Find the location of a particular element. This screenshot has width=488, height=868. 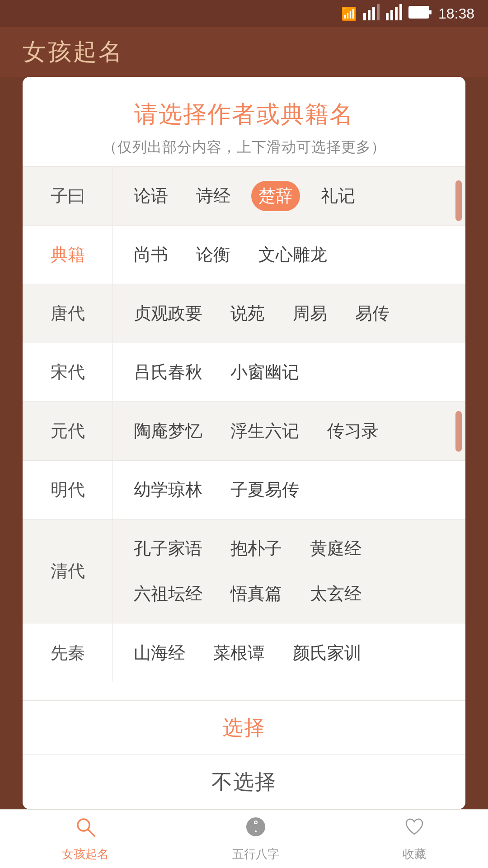

row-label-mingdai: 明代 is located at coordinates (68, 490).